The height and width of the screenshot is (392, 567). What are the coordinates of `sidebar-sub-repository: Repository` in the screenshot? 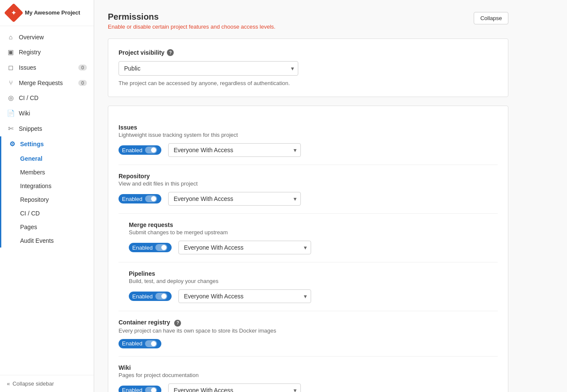 It's located at (57, 200).